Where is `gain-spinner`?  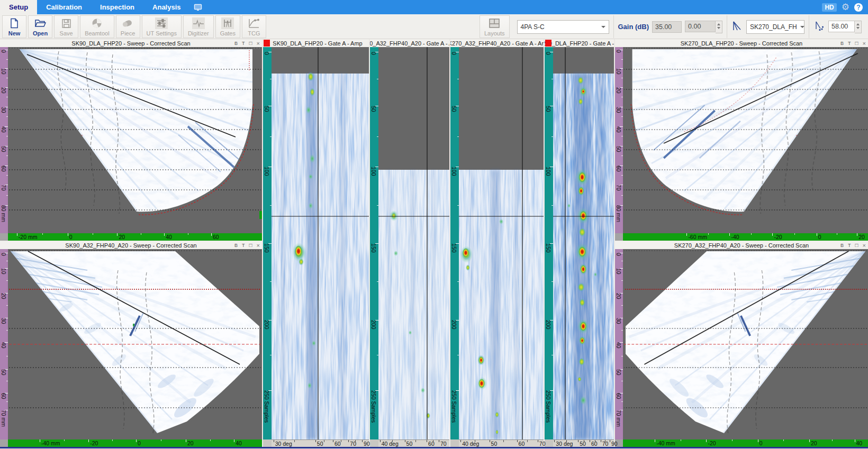 gain-spinner is located at coordinates (719, 27).